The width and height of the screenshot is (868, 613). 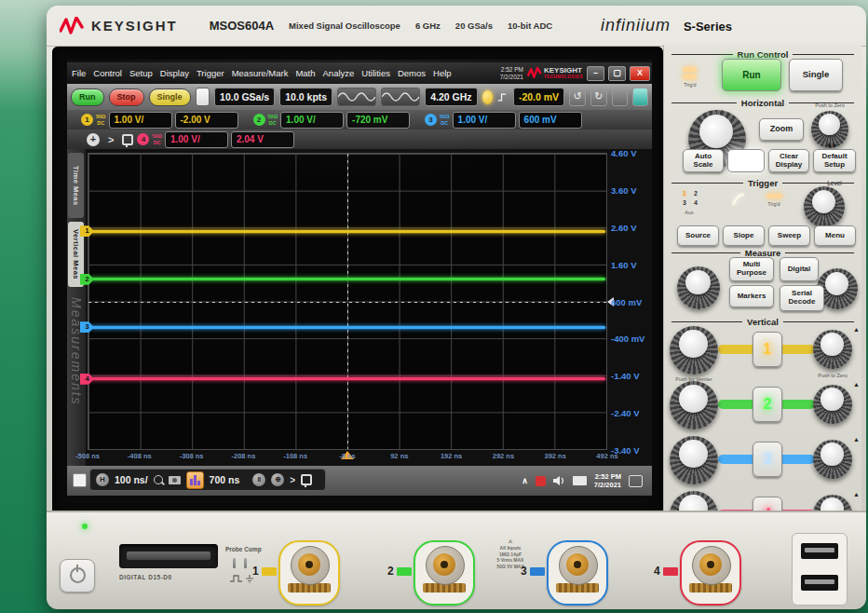 I want to click on channel-1-scale-knob, so click(x=694, y=350).